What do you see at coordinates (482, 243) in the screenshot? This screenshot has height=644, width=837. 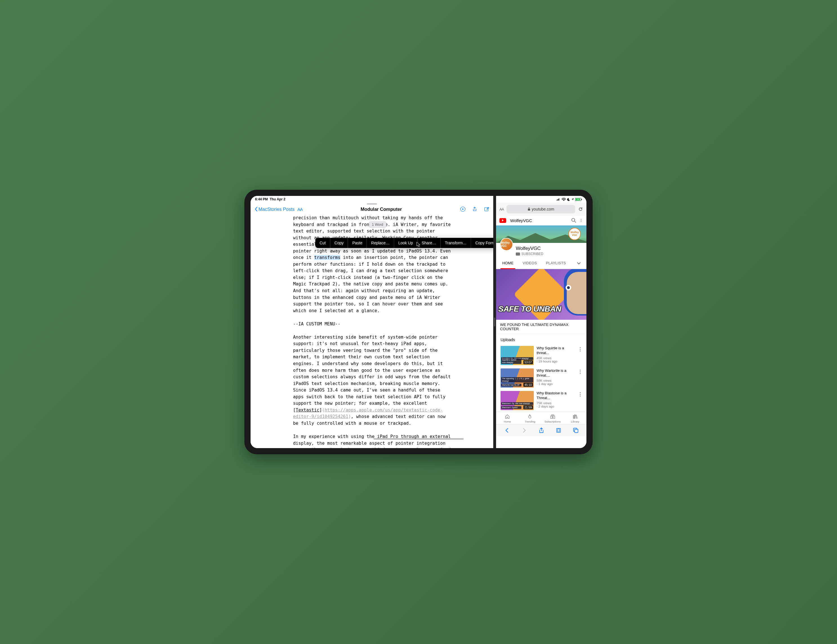 I see `context-menu-copyformatted: Copy Formatted` at bounding box center [482, 243].